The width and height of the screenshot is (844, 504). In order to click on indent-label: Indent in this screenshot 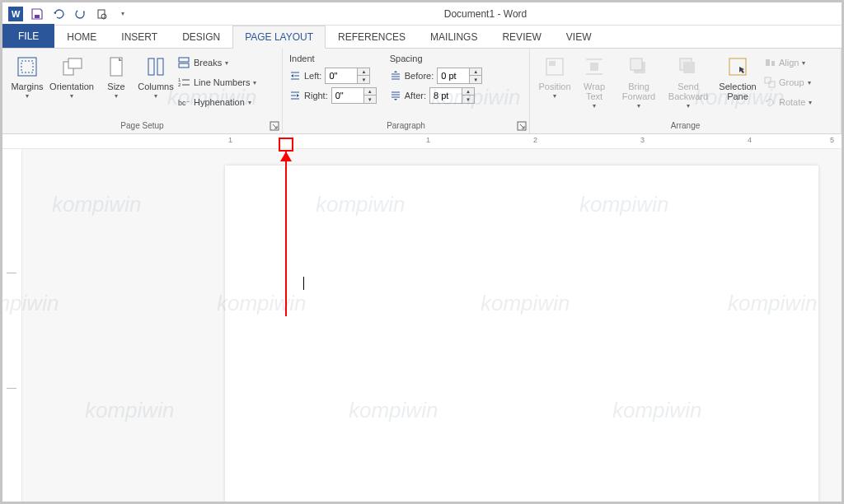, I will do `click(333, 58)`.